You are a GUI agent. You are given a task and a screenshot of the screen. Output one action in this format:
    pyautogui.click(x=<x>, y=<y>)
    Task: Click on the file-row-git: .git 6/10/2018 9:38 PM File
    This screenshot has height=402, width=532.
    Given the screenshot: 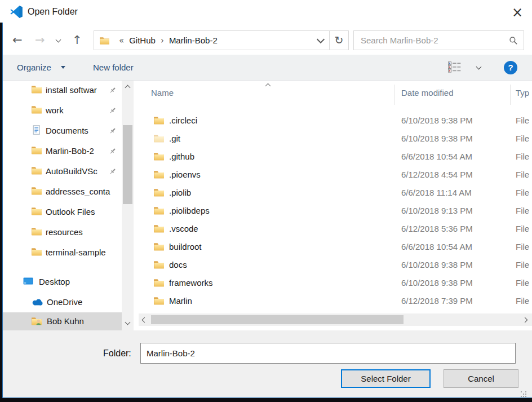 What is the action you would take?
    pyautogui.click(x=335, y=139)
    